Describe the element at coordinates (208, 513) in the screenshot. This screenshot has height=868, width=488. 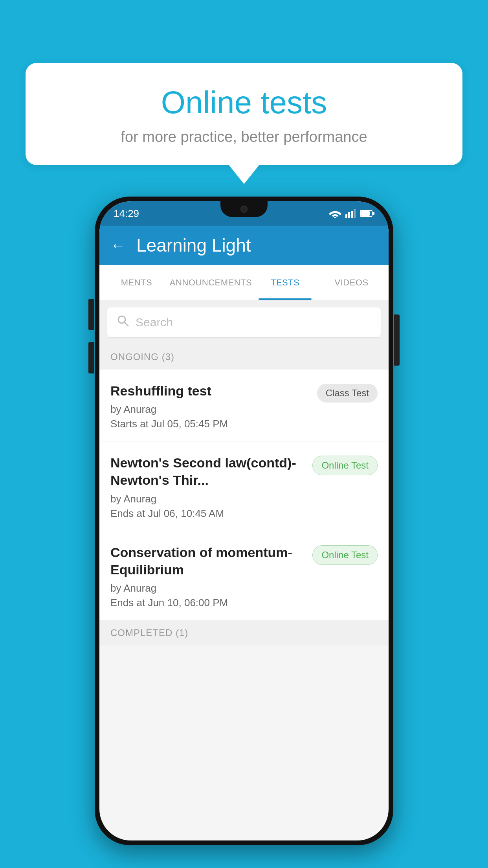
I see `test-time-2: Ends at Jul 06, 10:45 AM` at that location.